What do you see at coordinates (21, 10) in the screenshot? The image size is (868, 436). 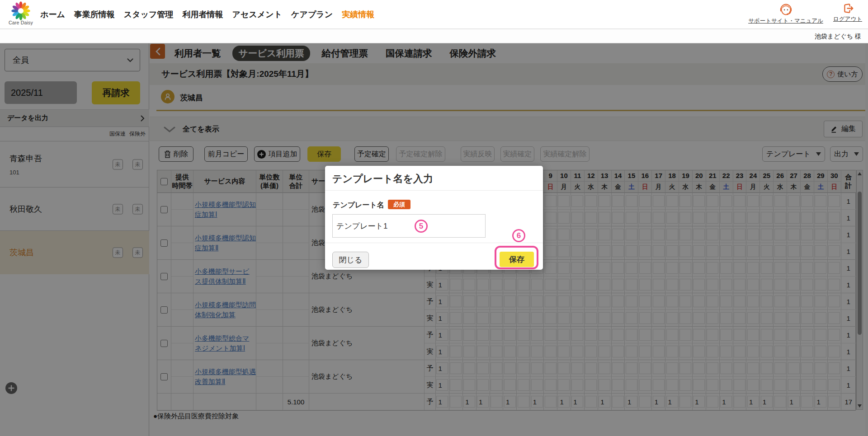 I see `daisy-logo-icon` at bounding box center [21, 10].